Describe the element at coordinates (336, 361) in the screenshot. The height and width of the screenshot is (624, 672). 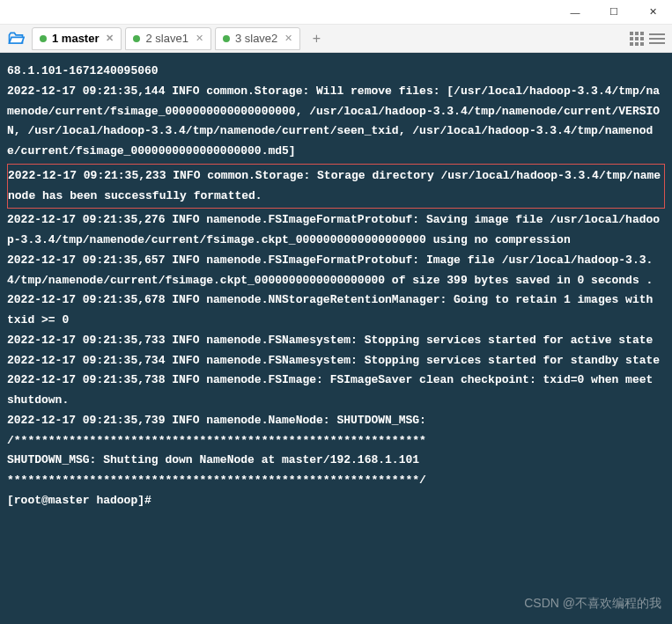
I see `log-line: 2022-12-17 09:21:35,734 INFO namenode.FS…` at that location.